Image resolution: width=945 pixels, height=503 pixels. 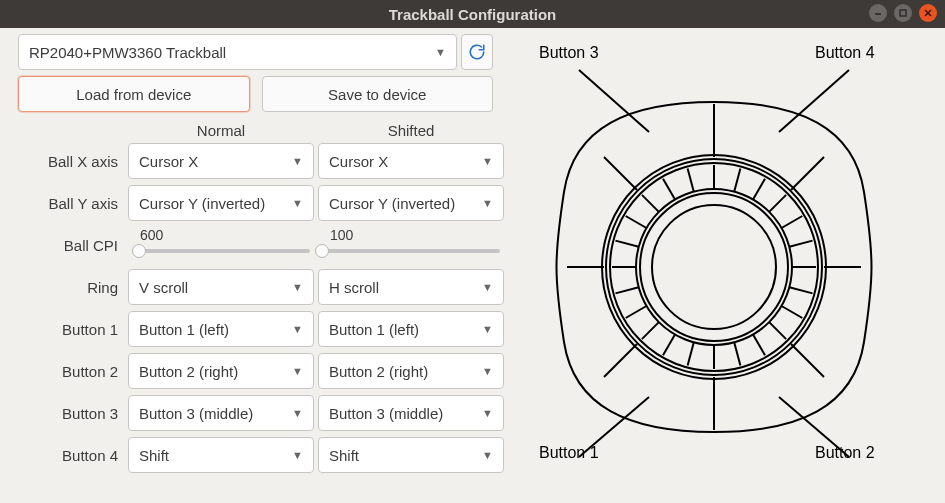 I want to click on row-label-button-3: Button 3, so click(x=71, y=414).